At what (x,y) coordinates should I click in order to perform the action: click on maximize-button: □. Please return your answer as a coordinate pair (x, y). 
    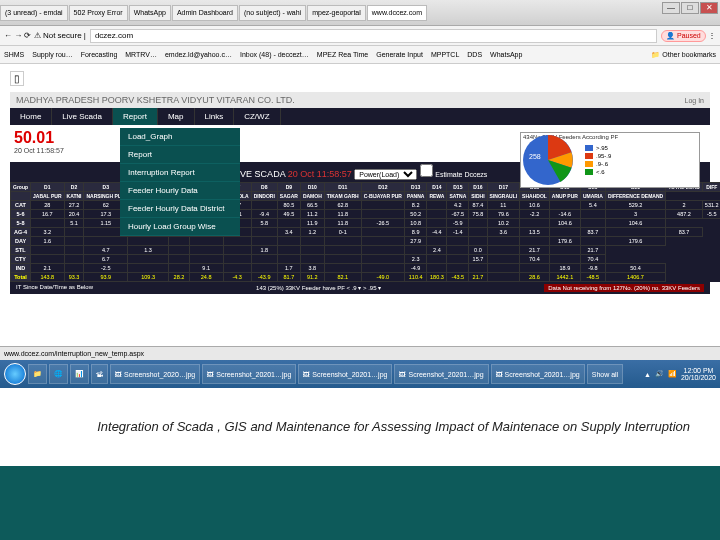
    Looking at the image, I should click on (690, 8).